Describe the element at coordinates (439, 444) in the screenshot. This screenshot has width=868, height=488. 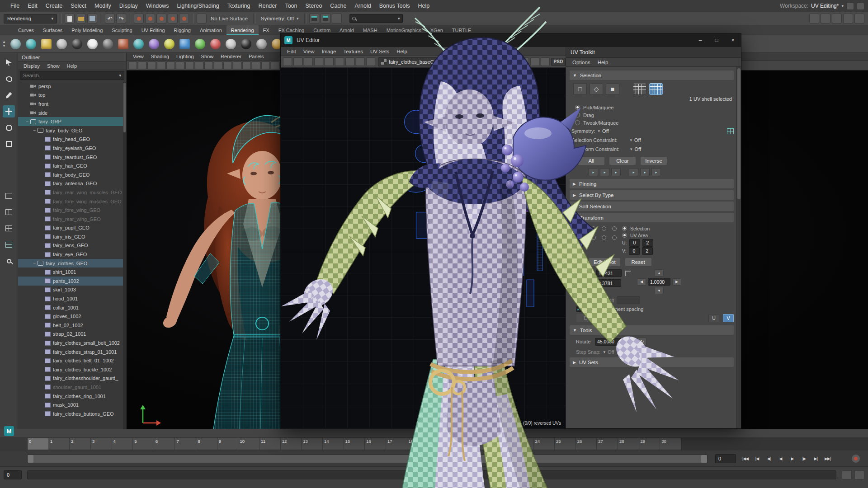
I see `timeline-frame: 19` at that location.